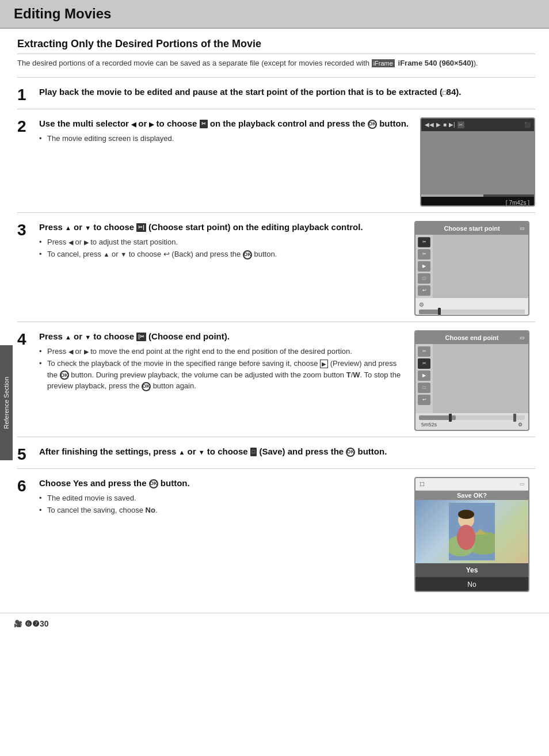 This screenshot has height=756, width=549. Describe the element at coordinates (424, 266) in the screenshot. I see `menu-icon-play: ▶` at that location.